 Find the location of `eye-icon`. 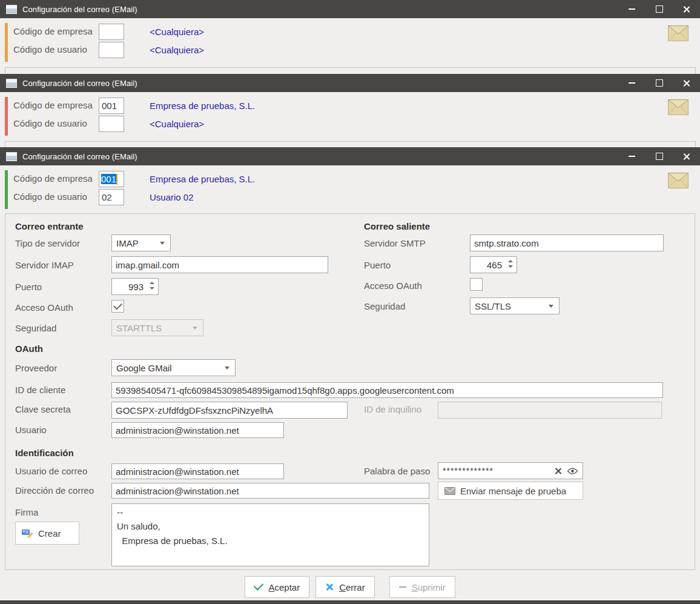

eye-icon is located at coordinates (573, 471).